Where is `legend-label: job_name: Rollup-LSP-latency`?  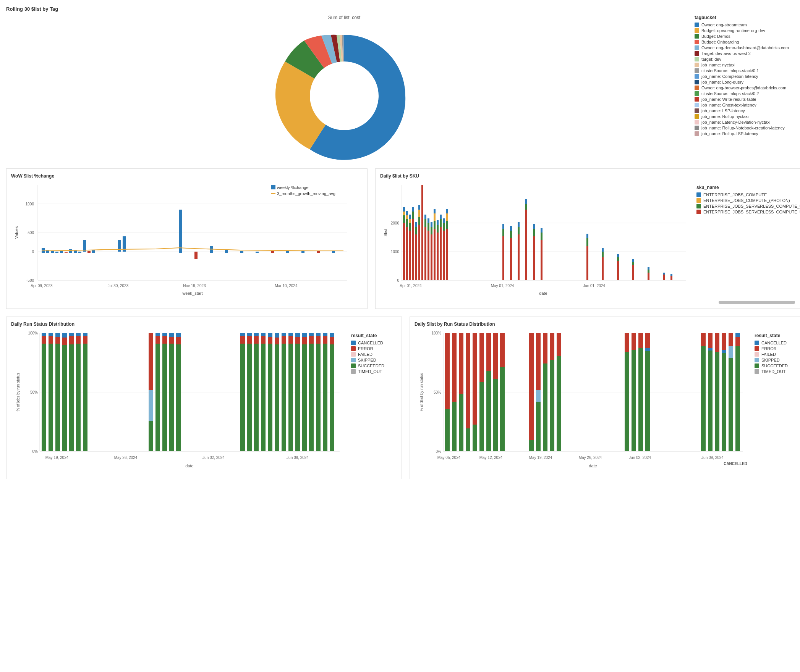 legend-label: job_name: Rollup-LSP-latency is located at coordinates (730, 134).